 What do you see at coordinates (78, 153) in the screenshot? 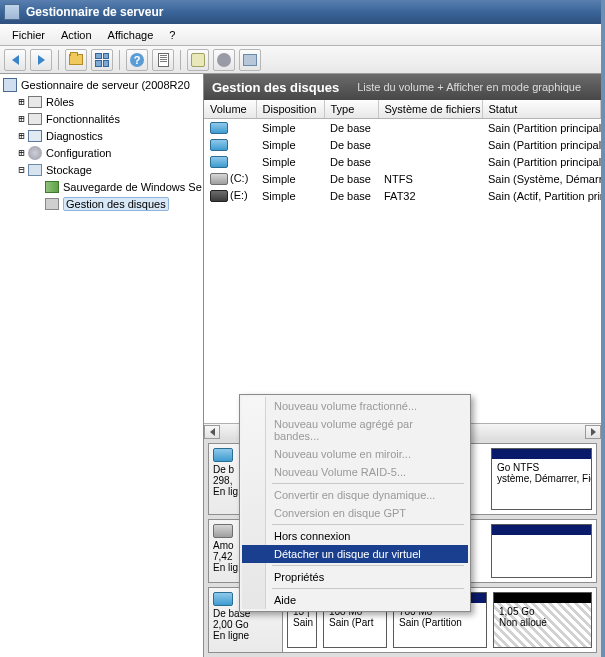
I see `tree-configuration-label: Configuration` at bounding box center [78, 153].